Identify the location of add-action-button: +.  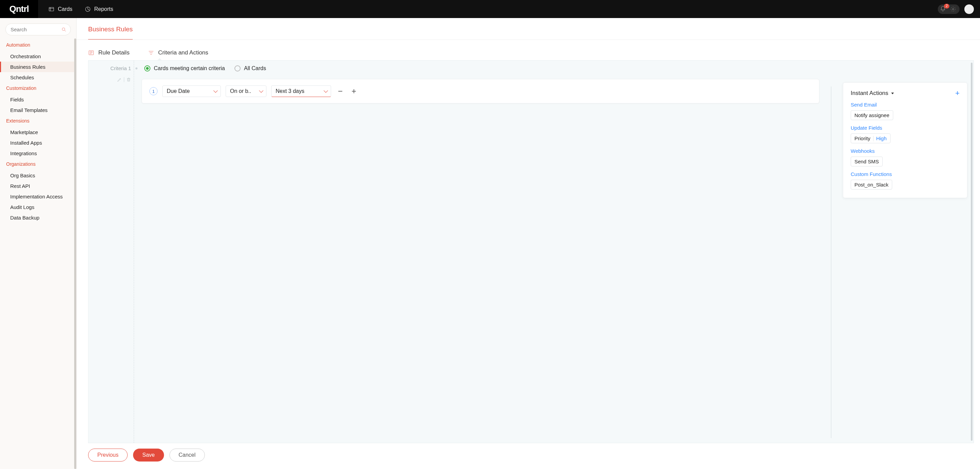
(957, 93).